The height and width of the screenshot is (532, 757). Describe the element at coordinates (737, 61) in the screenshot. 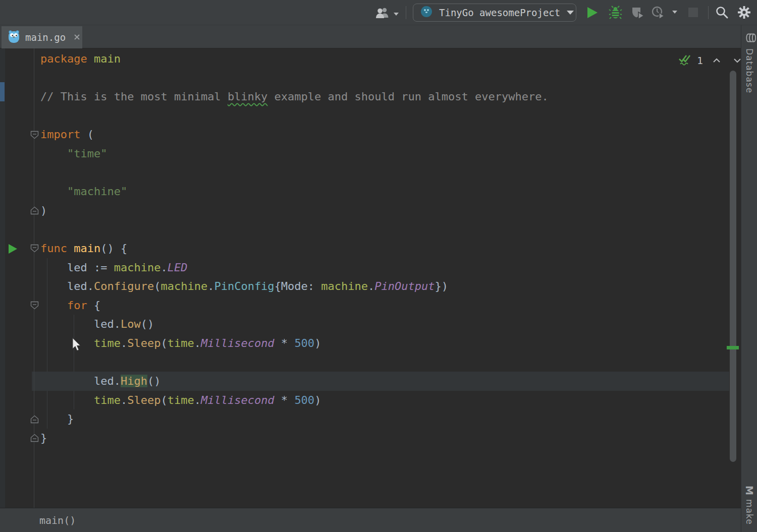

I see `next-problem-button` at that location.